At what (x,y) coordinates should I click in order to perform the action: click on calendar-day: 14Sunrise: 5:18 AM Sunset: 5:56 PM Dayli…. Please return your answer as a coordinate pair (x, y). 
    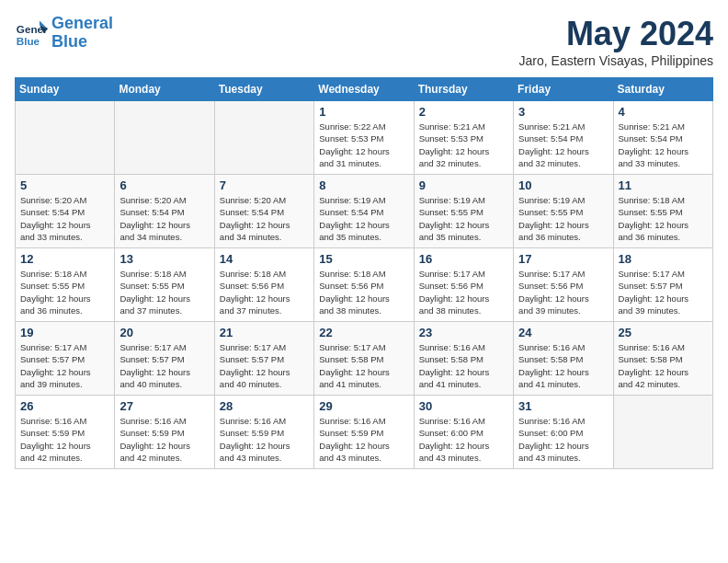
    Looking at the image, I should click on (264, 285).